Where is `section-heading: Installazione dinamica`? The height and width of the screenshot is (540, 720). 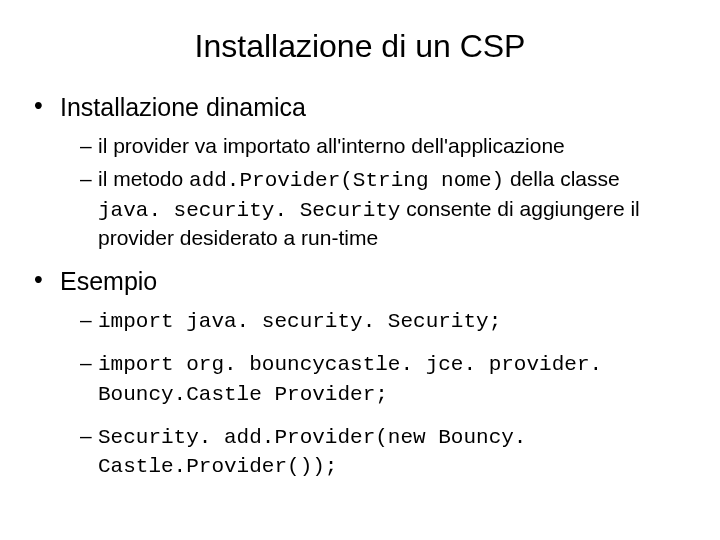
section-heading: Installazione dinamica is located at coordinates (183, 107).